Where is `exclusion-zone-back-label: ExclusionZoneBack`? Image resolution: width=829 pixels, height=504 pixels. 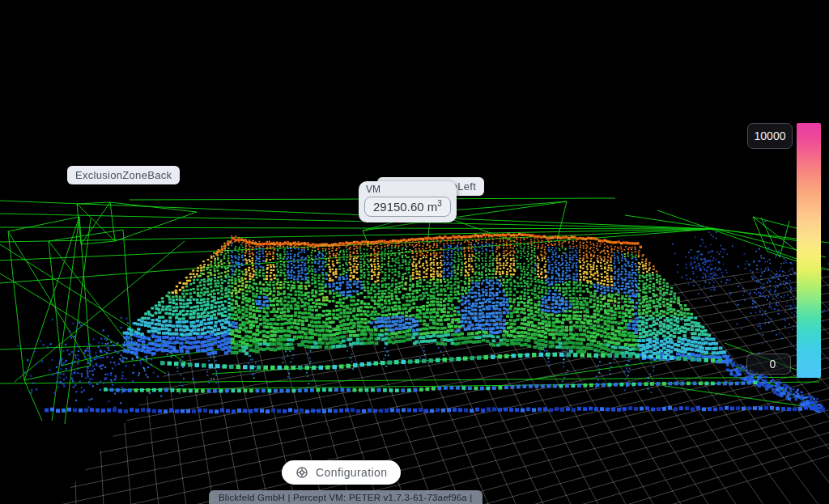 exclusion-zone-back-label: ExclusionZoneBack is located at coordinates (123, 175).